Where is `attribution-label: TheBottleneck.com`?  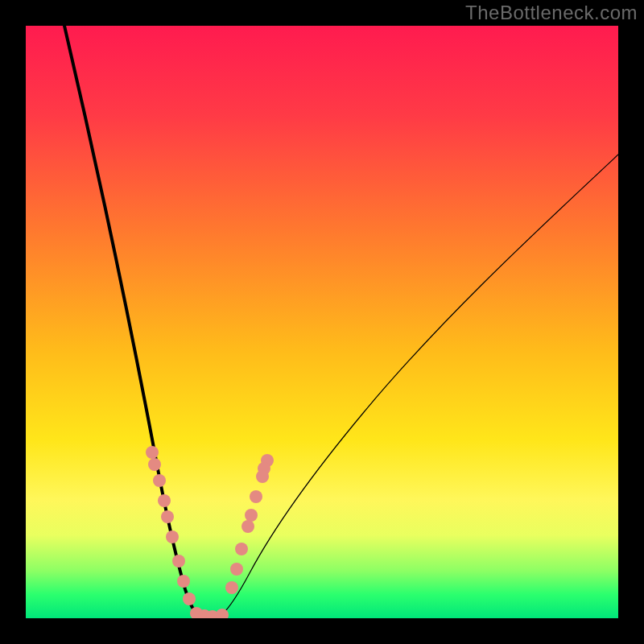 attribution-label: TheBottleneck.com is located at coordinates (551, 13).